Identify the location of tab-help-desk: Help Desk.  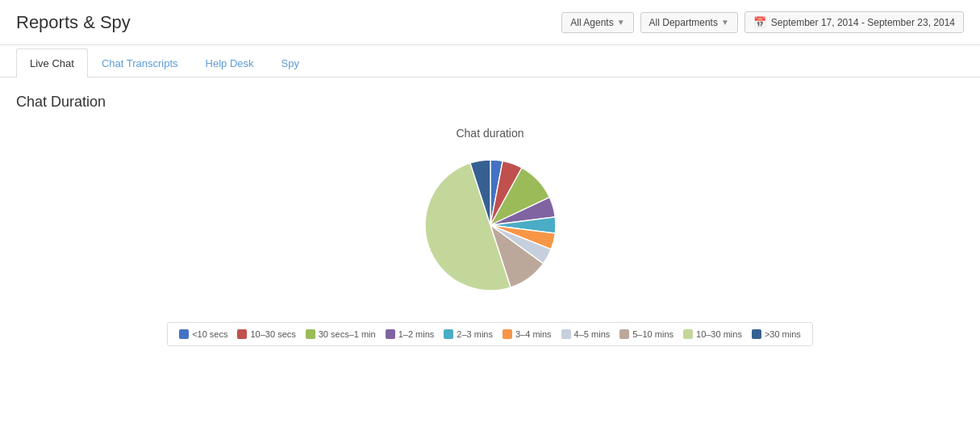
(230, 63).